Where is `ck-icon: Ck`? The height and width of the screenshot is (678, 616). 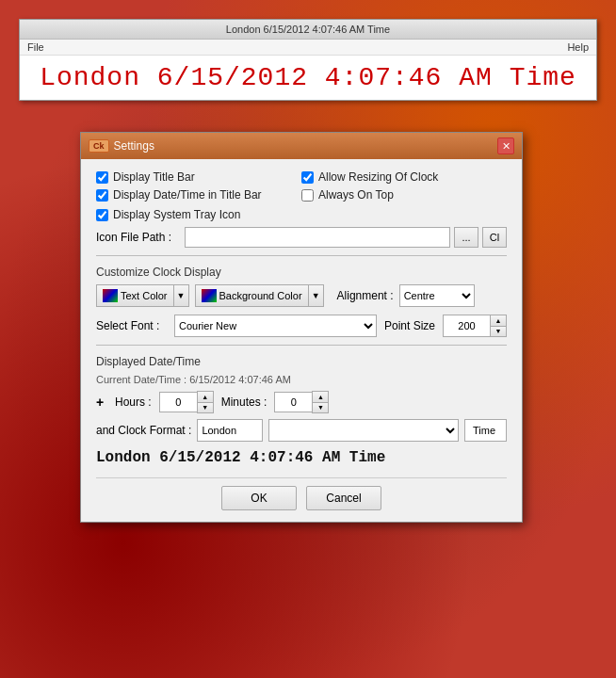
ck-icon: Ck is located at coordinates (99, 146).